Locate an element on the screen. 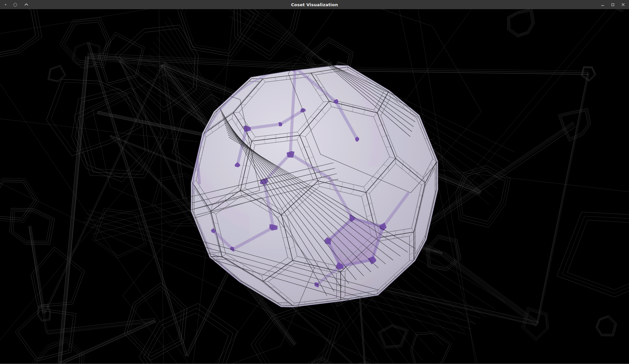  menu-dot-icon is located at coordinates (6, 5).